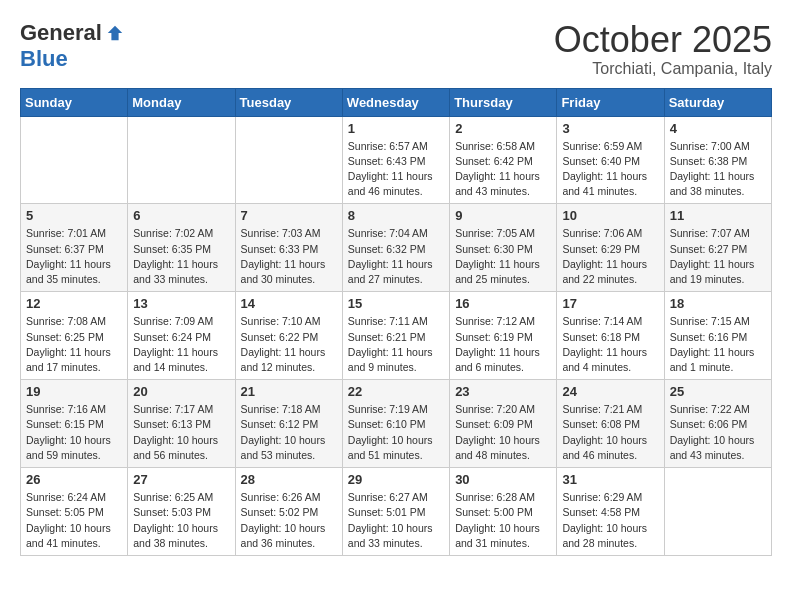  Describe the element at coordinates (503, 128) in the screenshot. I see `day-number: 2` at that location.